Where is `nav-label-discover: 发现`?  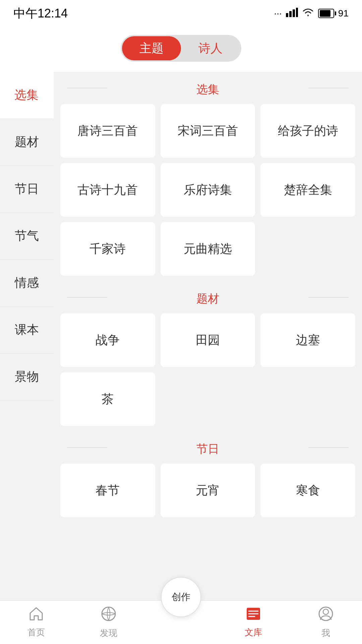 nav-label-discover: 发现 is located at coordinates (109, 633).